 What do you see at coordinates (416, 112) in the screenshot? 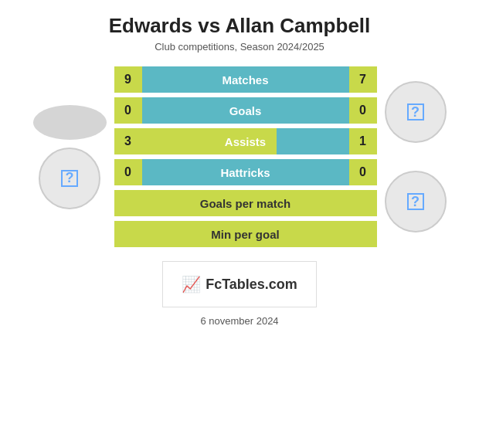
I see `right-player-avatar-top: ?` at bounding box center [416, 112].